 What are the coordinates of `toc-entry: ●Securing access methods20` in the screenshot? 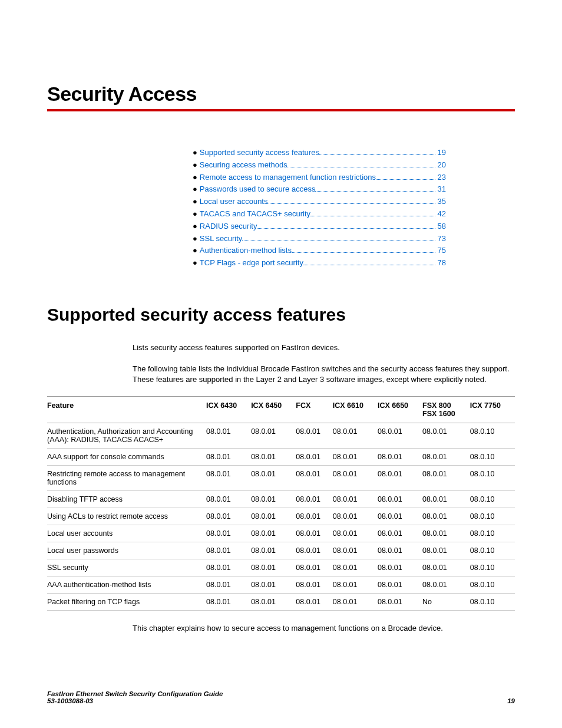 It's located at (319, 165).